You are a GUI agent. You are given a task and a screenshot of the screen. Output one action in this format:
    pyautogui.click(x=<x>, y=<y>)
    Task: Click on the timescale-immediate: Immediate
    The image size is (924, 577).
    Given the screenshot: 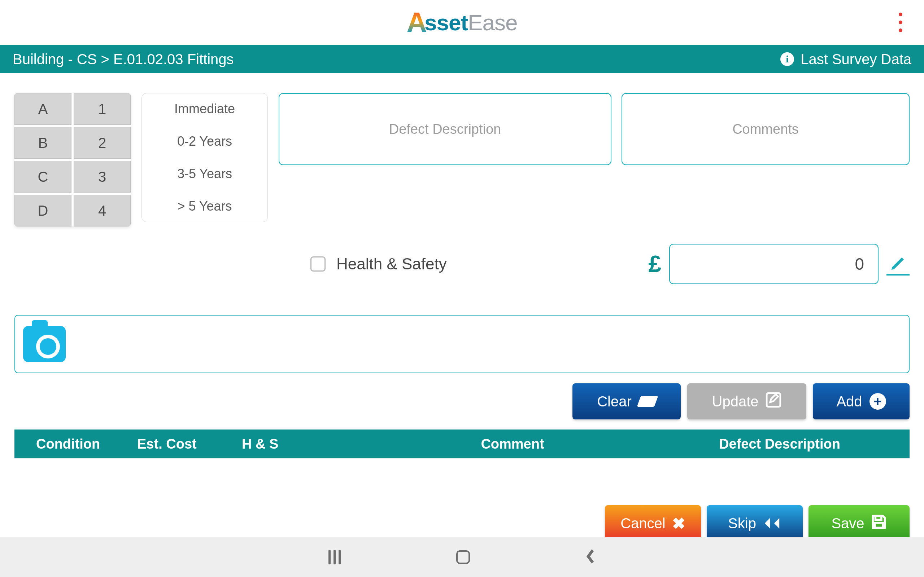 What is the action you would take?
    pyautogui.click(x=205, y=109)
    